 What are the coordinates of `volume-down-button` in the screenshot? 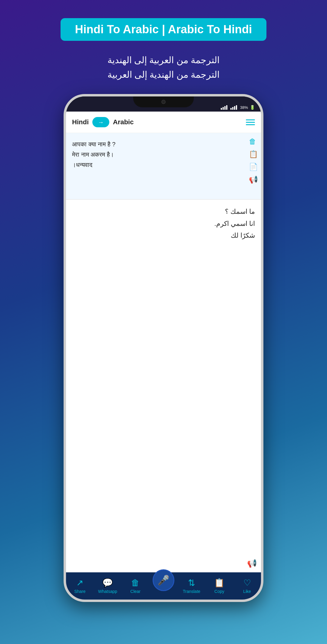 It's located at (64, 190).